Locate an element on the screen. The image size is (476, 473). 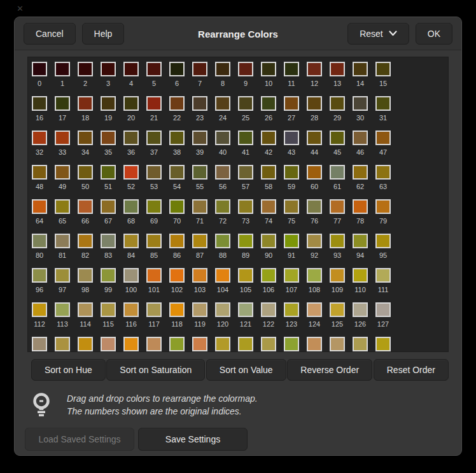
ok-button: OK is located at coordinates (434, 34).